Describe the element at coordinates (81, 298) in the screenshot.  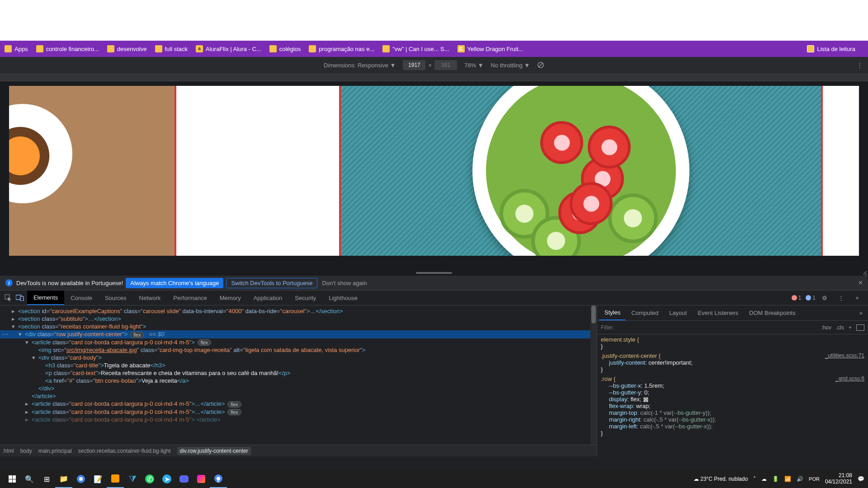
I see `tab-console: Console` at that location.